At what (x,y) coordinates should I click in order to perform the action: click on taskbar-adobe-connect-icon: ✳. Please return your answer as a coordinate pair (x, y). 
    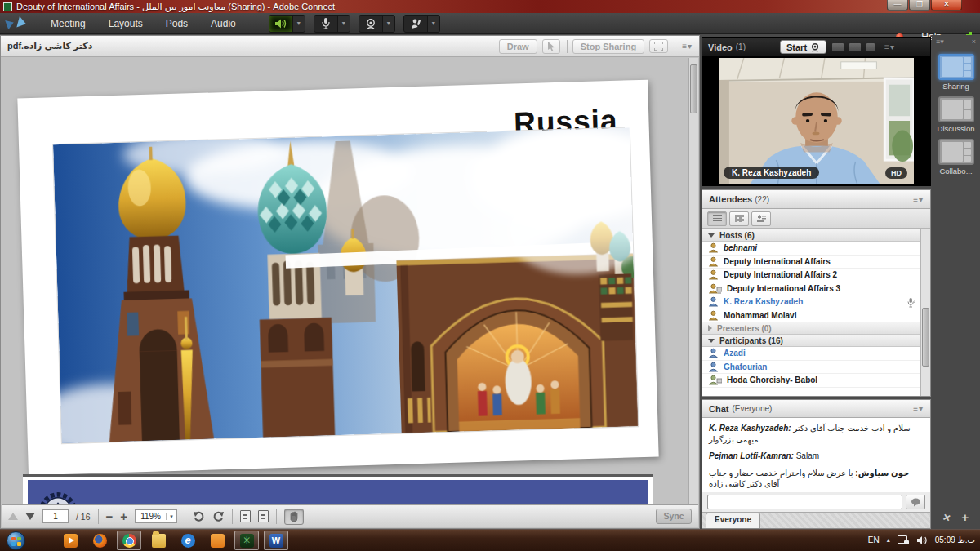
    Looking at the image, I should click on (247, 540).